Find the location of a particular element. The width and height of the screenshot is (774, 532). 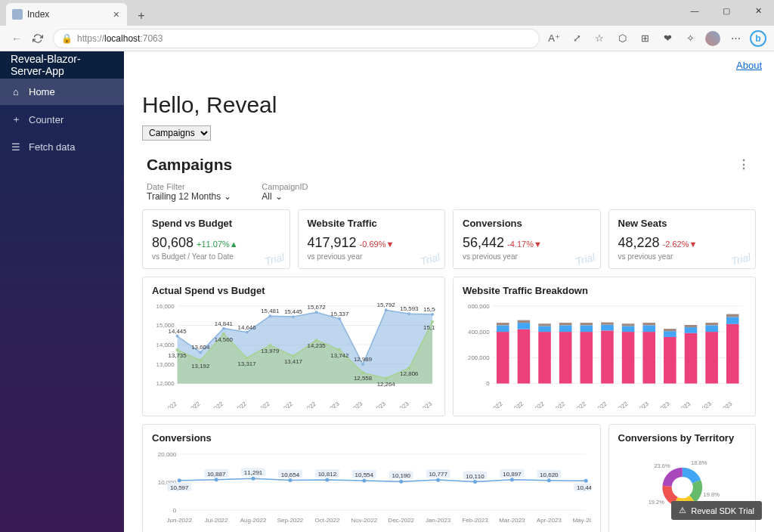

line-chart: 010,00020,00010,59710,88711,29110,65410,… is located at coordinates (372, 487).